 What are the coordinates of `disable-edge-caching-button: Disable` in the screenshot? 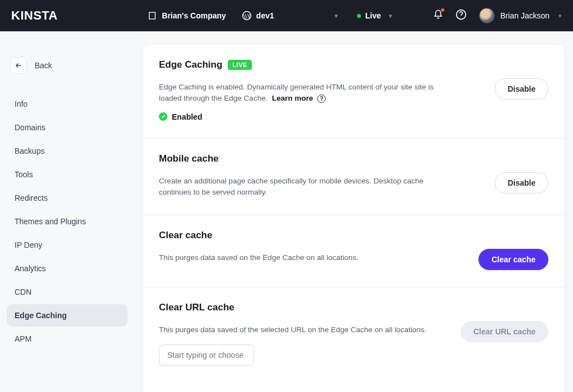 It's located at (522, 89).